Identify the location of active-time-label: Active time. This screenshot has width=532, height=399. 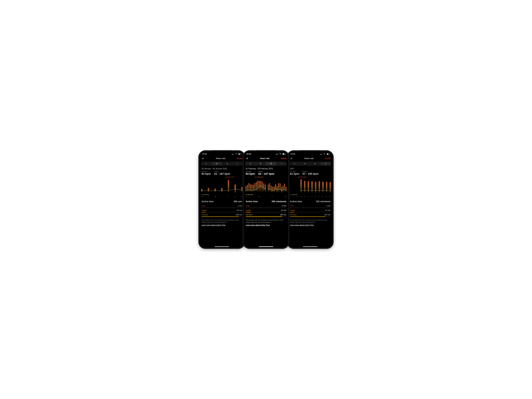
(208, 202).